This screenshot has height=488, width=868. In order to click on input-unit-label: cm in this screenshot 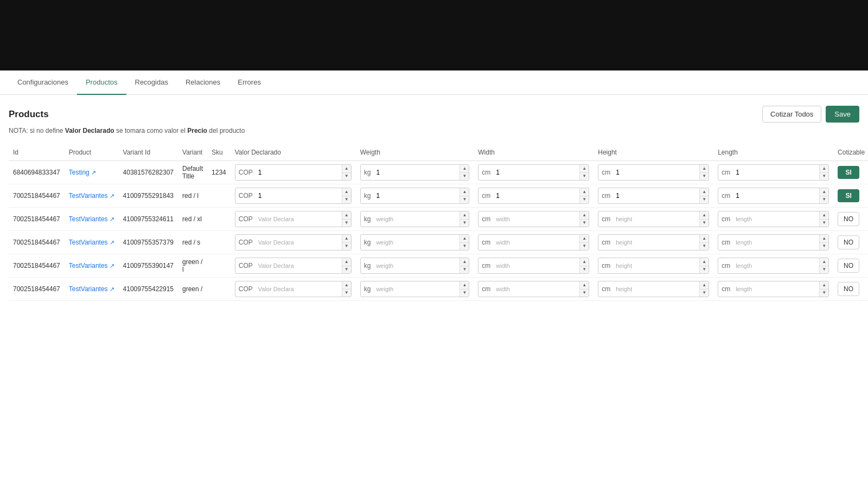, I will do `click(486, 219)`.